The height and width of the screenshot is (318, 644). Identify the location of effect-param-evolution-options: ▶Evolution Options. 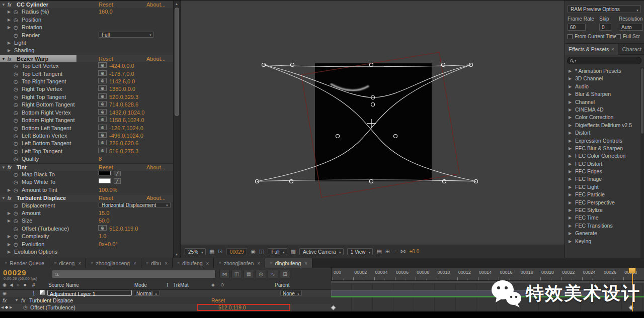
(87, 252).